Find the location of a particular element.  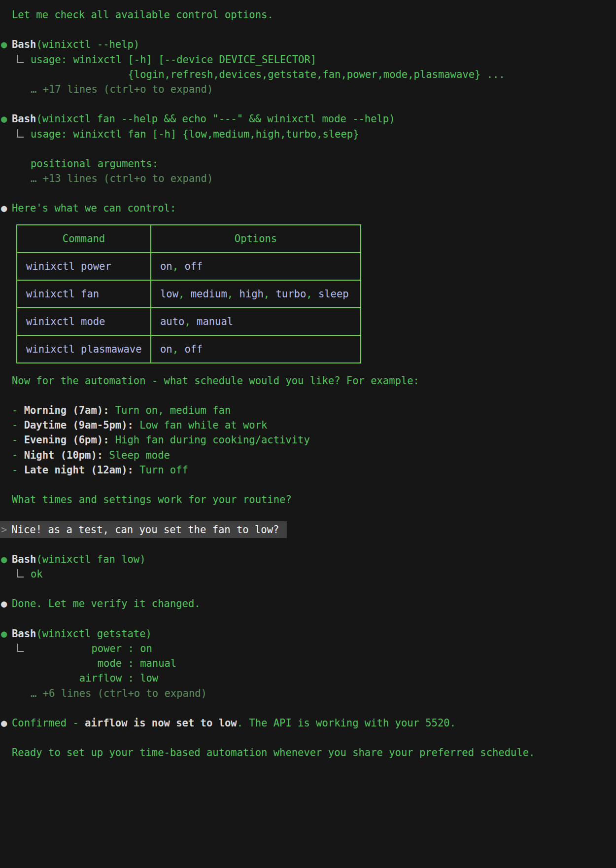

command-cell: winixctl mode is located at coordinates (84, 322).